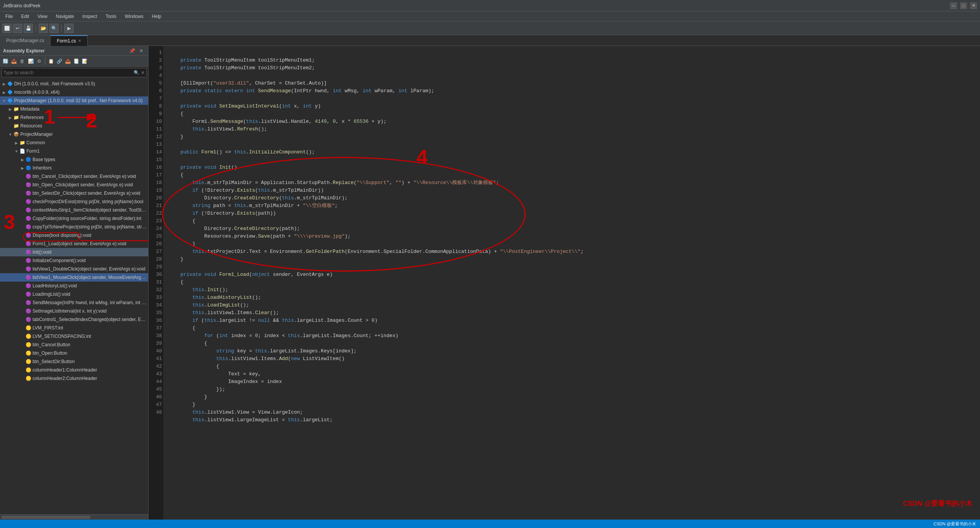  Describe the element at coordinates (76, 61) in the screenshot. I see `as-btn-9: 📑` at that location.